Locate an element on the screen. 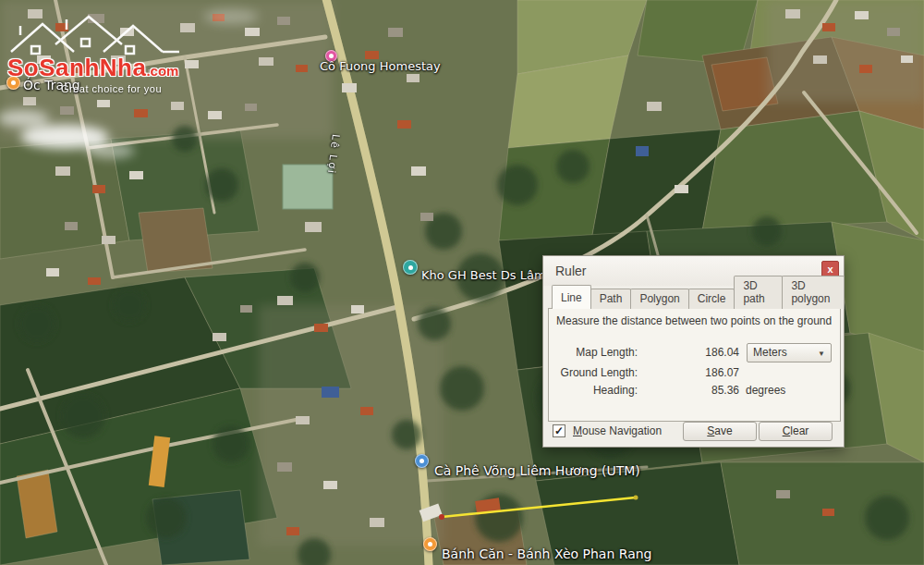 The height and width of the screenshot is (565, 924). clear-button: Clear is located at coordinates (796, 431).